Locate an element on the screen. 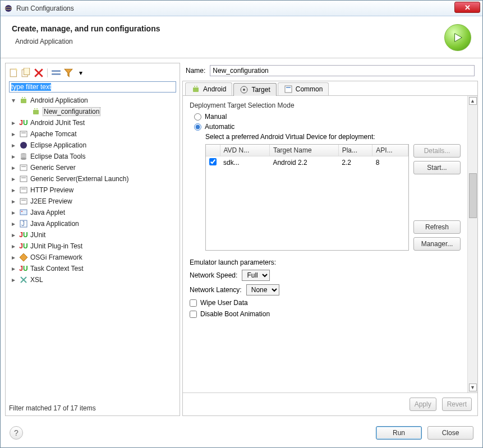 The height and width of the screenshot is (448, 483). tree-label: Generic Server(External Launch) is located at coordinates (80, 179).